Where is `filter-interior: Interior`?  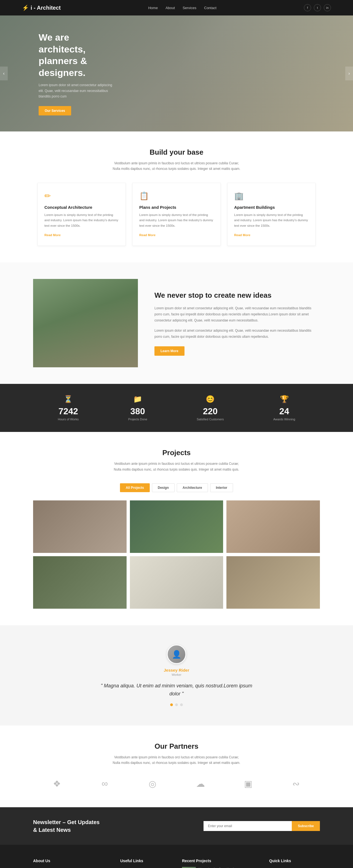 filter-interior: Interior is located at coordinates (221, 488).